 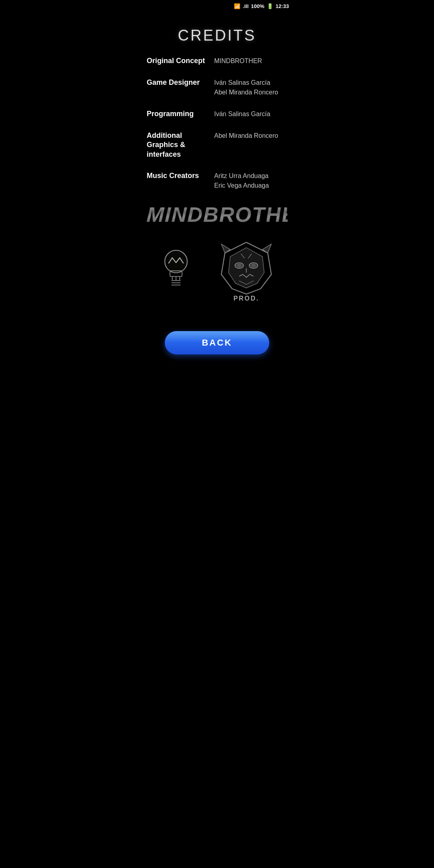 What do you see at coordinates (217, 145) in the screenshot?
I see `credits-row-additional-graphics: Additional Graphics & interfaces Abel Mi…` at bounding box center [217, 145].